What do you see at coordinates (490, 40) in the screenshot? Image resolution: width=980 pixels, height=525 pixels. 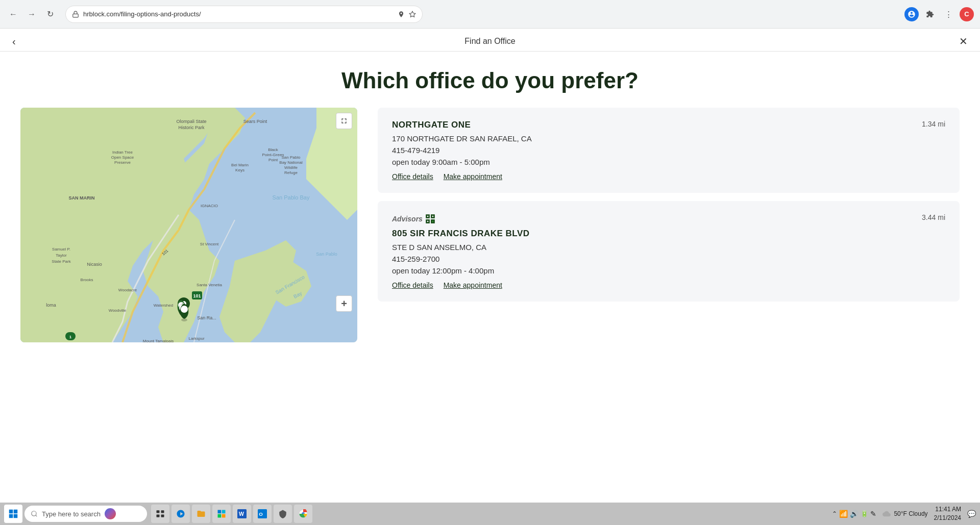 I see `page-header: ‹ Find an Office ✕` at bounding box center [490, 40].